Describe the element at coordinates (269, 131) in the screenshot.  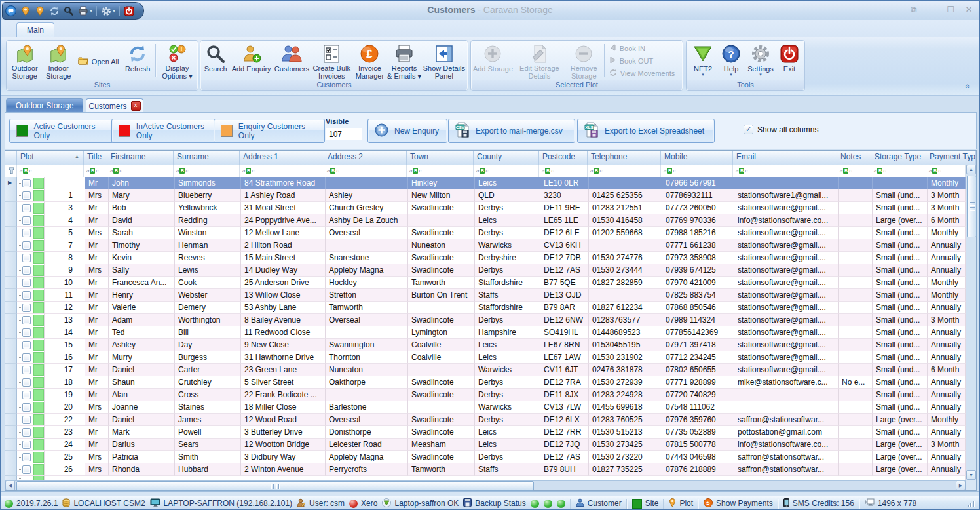
I see `enquiry-customers-button: Enquiry Customers Only` at that location.